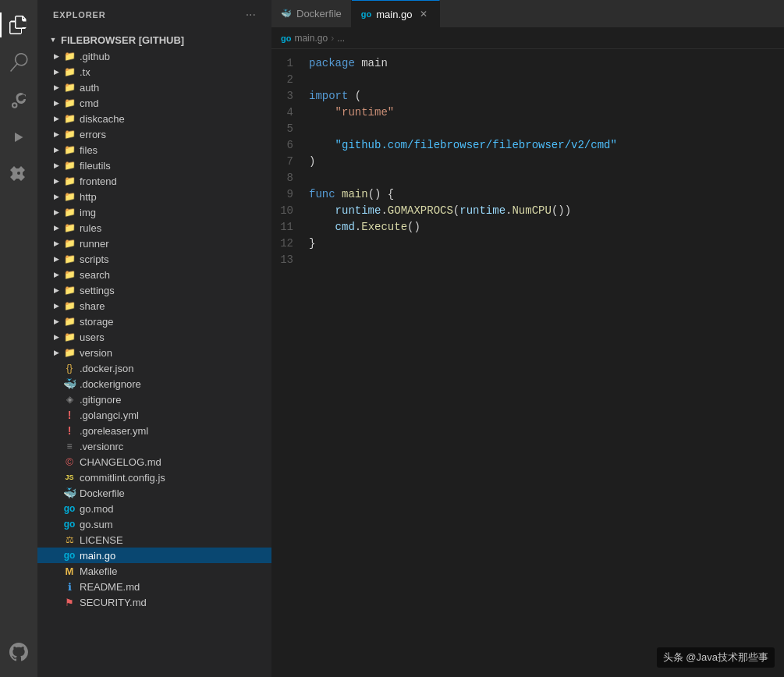 Image resolution: width=784 pixels, height=677 pixels. I want to click on code-line-5: 5, so click(527, 129).